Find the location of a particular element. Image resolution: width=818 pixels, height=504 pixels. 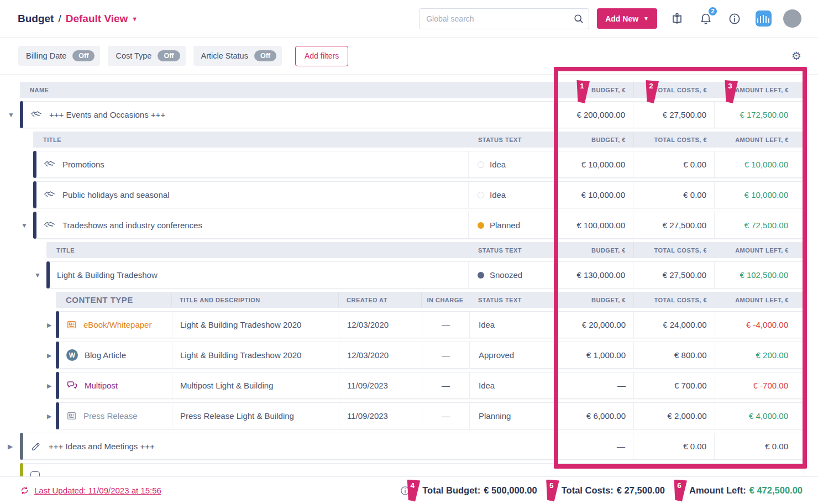

row-content-multipost-wrap: ▶ Multipost Multipost Light & Building 1… is located at coordinates (430, 386).